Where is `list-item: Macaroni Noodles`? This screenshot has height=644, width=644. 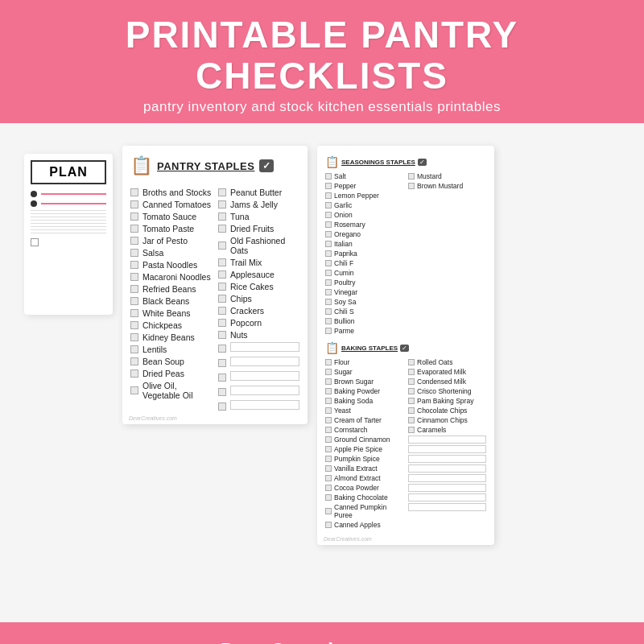 list-item: Macaroni Noodles is located at coordinates (171, 277).